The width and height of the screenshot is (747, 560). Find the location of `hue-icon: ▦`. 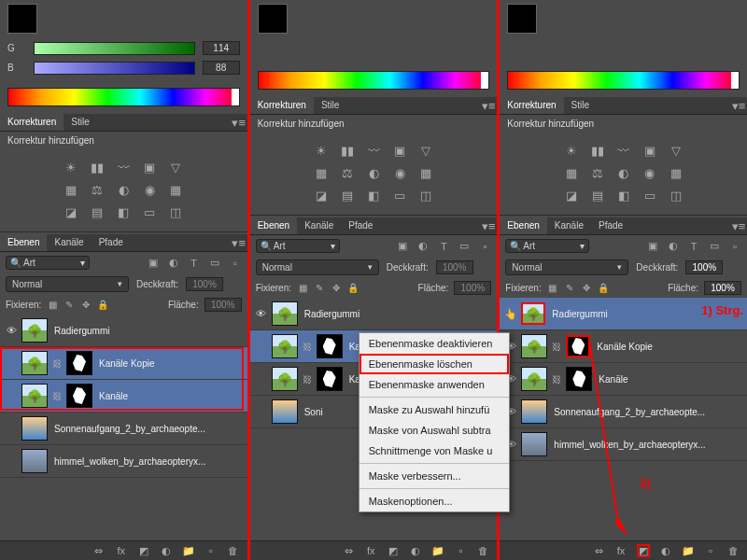

hue-icon: ▦ is located at coordinates (71, 189).